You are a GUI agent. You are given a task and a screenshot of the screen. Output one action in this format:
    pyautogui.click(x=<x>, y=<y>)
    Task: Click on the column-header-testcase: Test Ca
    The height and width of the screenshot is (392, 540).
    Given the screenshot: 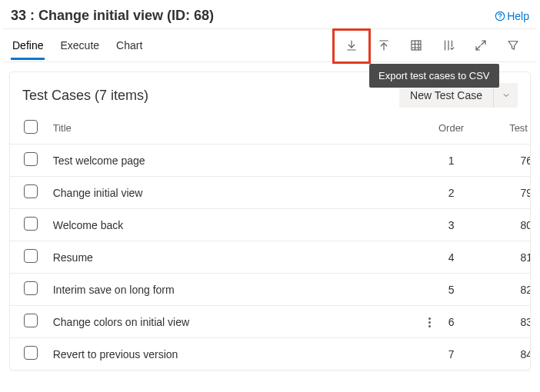 What is the action you would take?
    pyautogui.click(x=509, y=128)
    